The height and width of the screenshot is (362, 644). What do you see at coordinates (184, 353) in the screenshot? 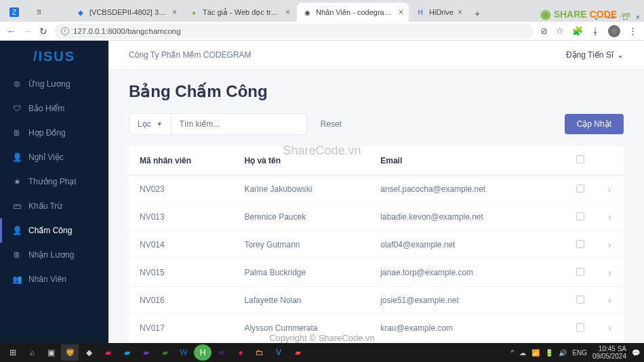
I see `tb-app-7: W` at bounding box center [184, 353].